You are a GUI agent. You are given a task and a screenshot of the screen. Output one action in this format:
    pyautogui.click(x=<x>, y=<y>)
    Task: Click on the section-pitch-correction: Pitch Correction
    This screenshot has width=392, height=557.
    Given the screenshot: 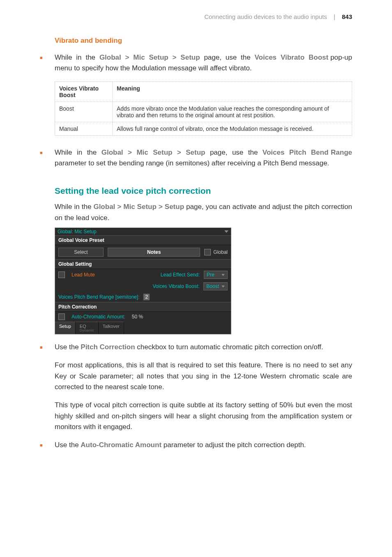 What is the action you would take?
    pyautogui.click(x=143, y=307)
    